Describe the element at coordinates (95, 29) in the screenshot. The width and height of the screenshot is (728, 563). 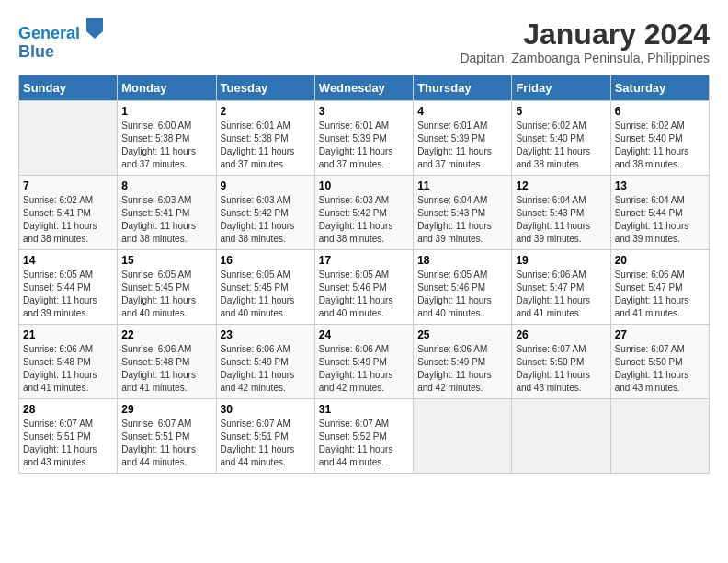
I see `logo-icon` at that location.